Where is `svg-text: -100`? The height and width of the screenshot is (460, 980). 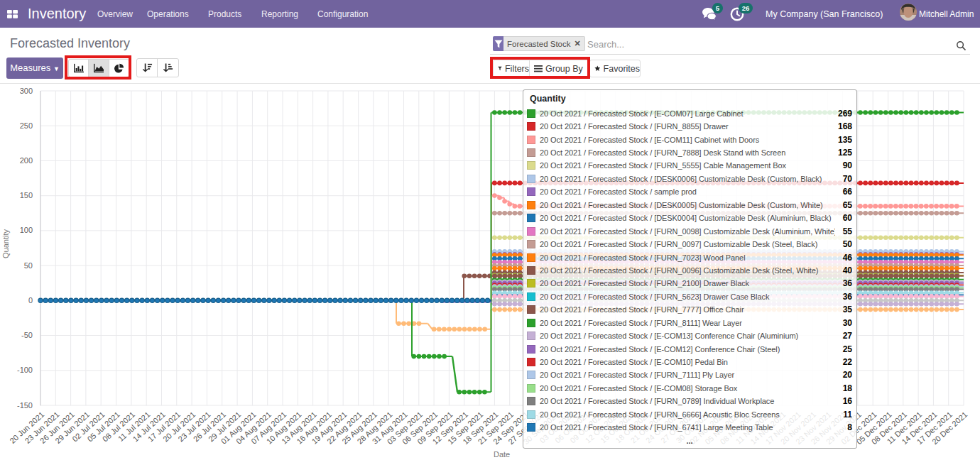
svg-text: -100 is located at coordinates (25, 370).